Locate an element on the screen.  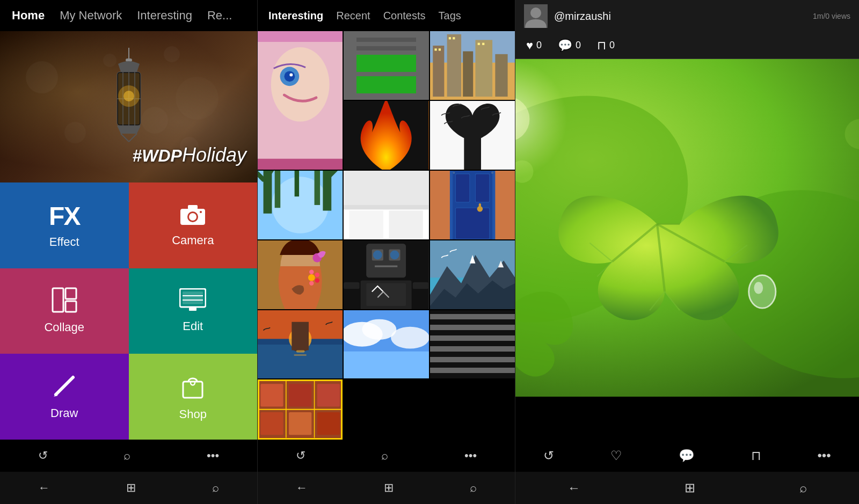
search-icon-1: ⌕ is located at coordinates (127, 456).